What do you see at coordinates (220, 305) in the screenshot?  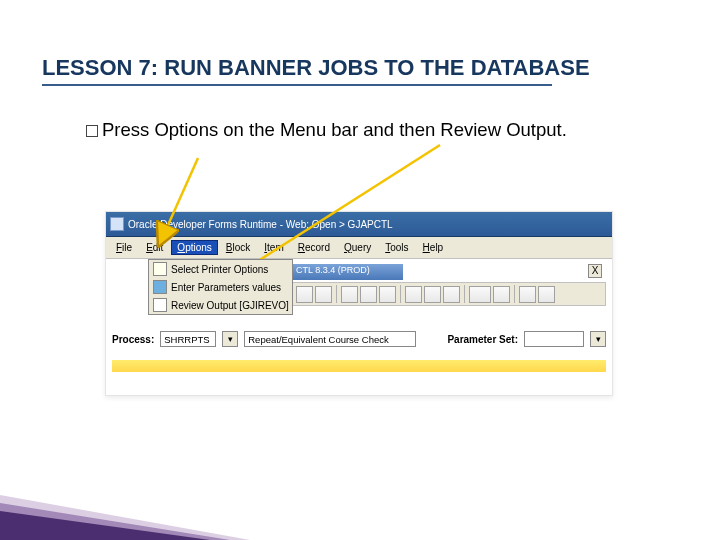 I see `dropdown-item-review-output: Review Output [GJIREVO]` at bounding box center [220, 305].